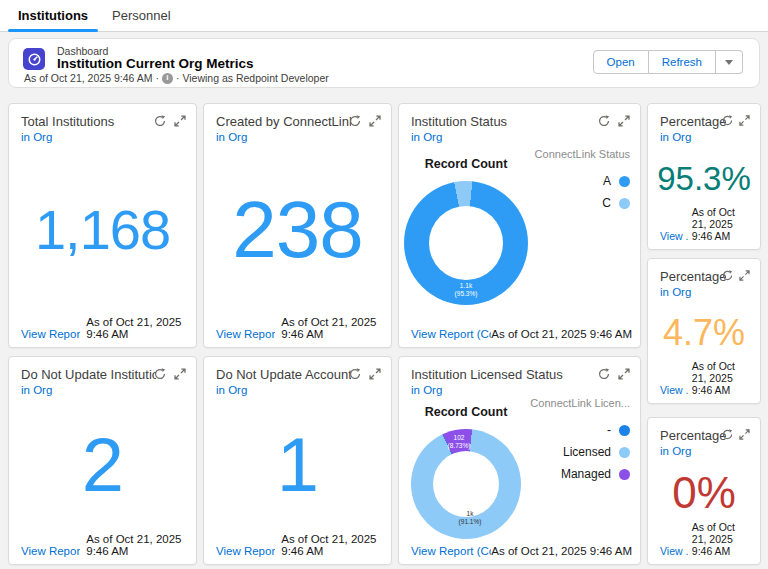 The width and height of the screenshot is (768, 569). What do you see at coordinates (704, 176) in the screenshot?
I see `card-percentage-top: Percentage o... in Org 95.3% View ... As…` at bounding box center [704, 176].